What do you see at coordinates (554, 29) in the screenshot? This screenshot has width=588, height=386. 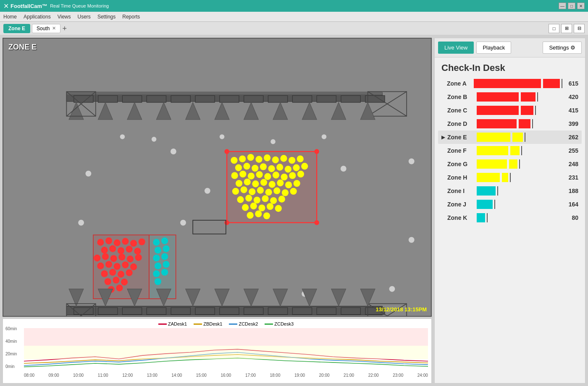 I see `single-view-button: □` at bounding box center [554, 29].